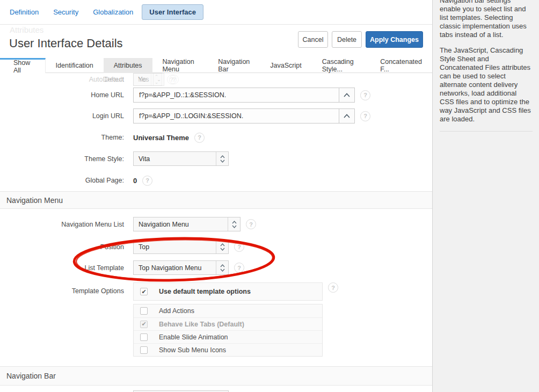 This screenshot has height=392, width=539. I want to click on theme-label: Theme:, so click(67, 137).